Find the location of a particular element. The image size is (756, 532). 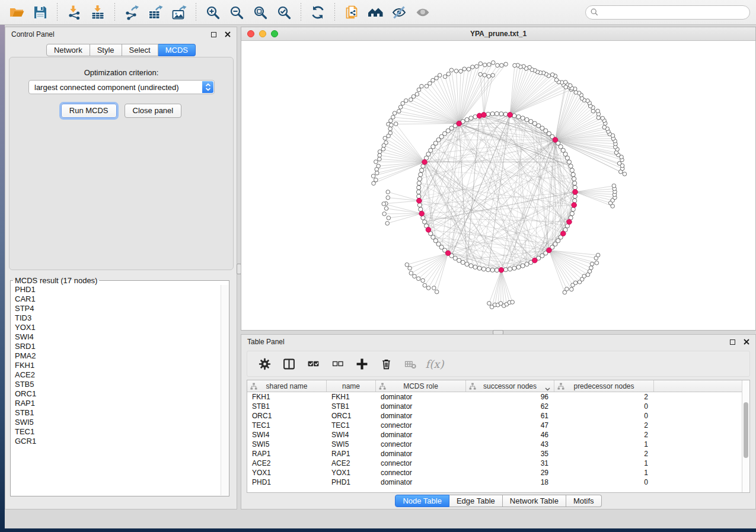

sort-chevron-icon is located at coordinates (548, 386).